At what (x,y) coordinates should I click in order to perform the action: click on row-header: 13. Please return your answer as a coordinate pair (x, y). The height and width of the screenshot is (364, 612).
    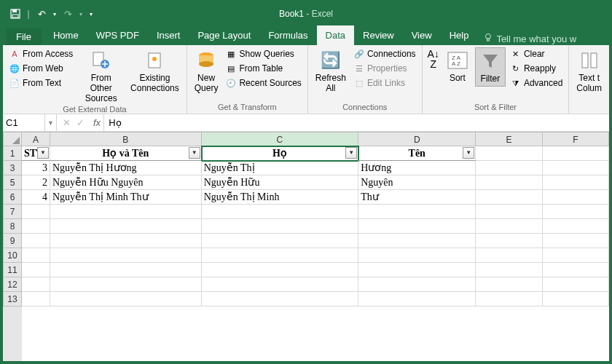
    Looking at the image, I should click on (12, 299).